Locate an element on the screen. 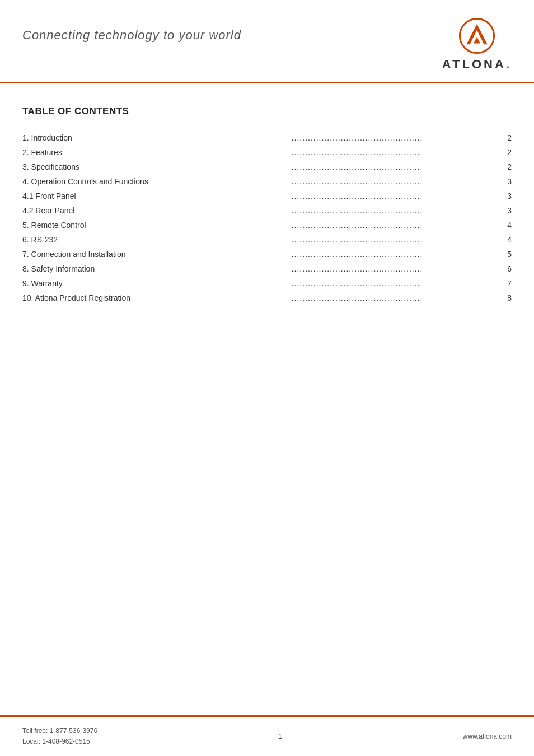 The width and height of the screenshot is (534, 756). toc-entry-label: 2. Features is located at coordinates (157, 152).